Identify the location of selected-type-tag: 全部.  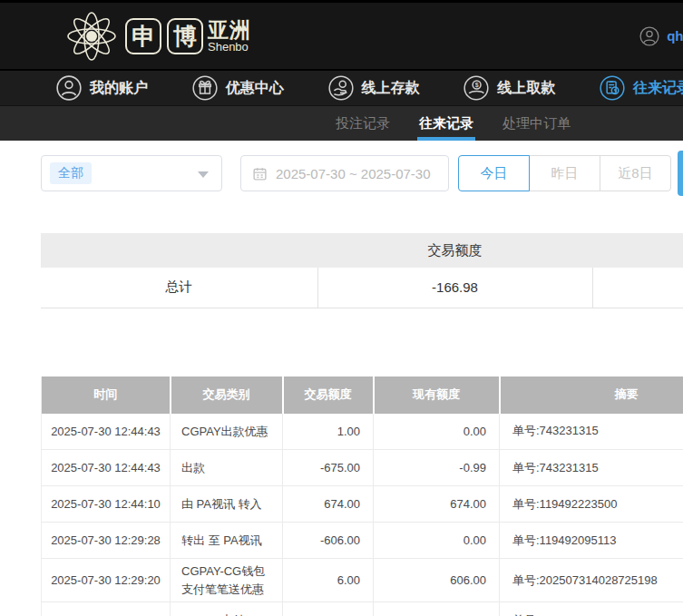
(71, 173).